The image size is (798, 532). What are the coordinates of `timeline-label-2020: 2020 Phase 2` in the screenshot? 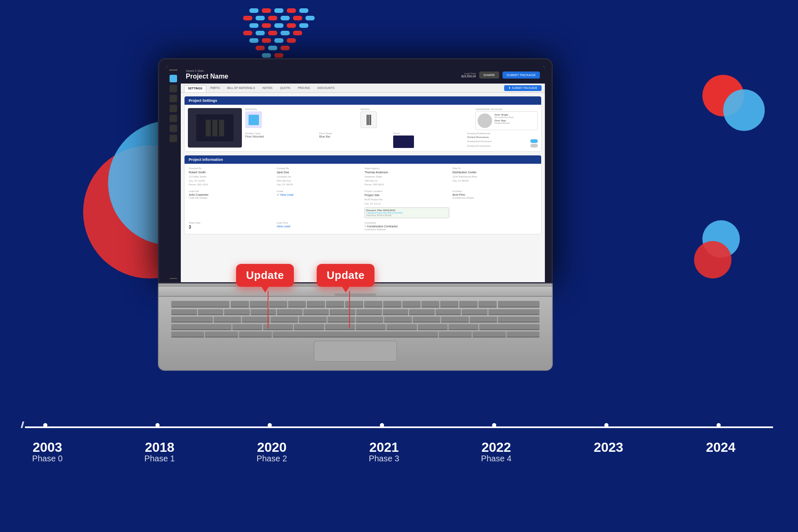 It's located at (272, 452).